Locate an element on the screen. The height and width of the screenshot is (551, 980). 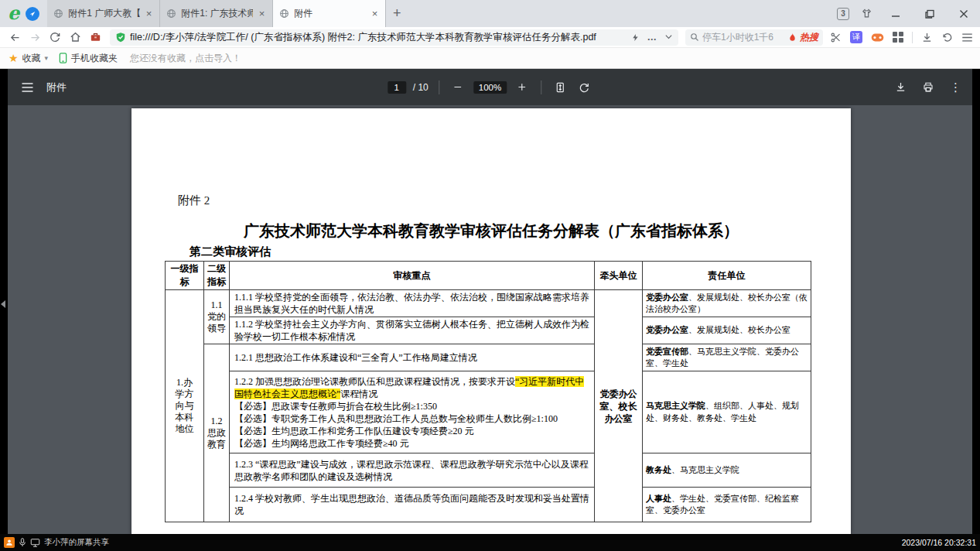
pdf-document-title: 附件 is located at coordinates (56, 87).